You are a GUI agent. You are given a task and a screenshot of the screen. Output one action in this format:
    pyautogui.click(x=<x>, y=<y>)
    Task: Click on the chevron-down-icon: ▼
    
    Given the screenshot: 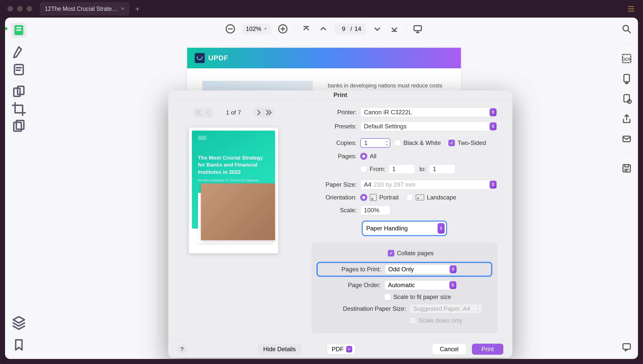 What is the action you would take?
    pyautogui.click(x=265, y=29)
    